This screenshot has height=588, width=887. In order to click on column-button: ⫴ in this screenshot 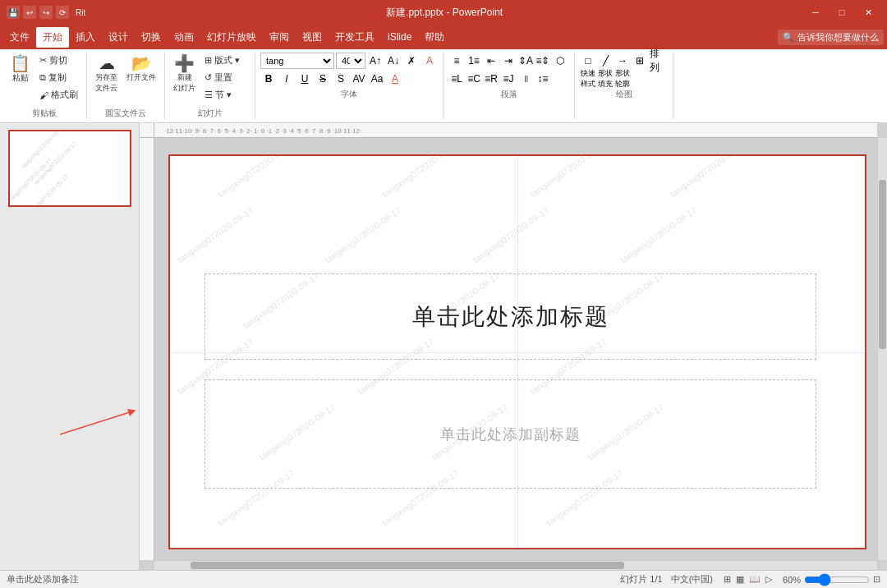, I will do `click(526, 79)`.